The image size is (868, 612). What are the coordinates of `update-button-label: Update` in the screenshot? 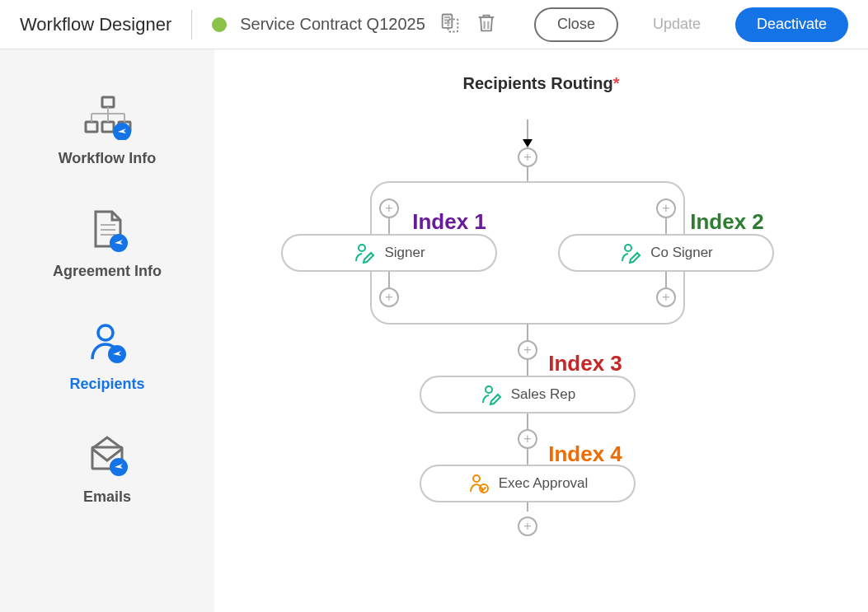 It's located at (677, 25).